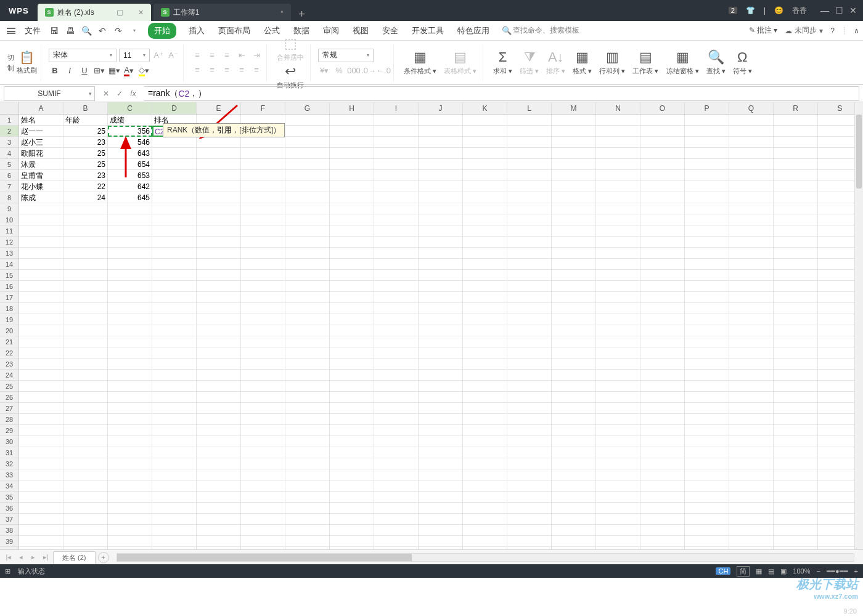 This screenshot has height=616, width=863. I want to click on cell-G2, so click(308, 131).